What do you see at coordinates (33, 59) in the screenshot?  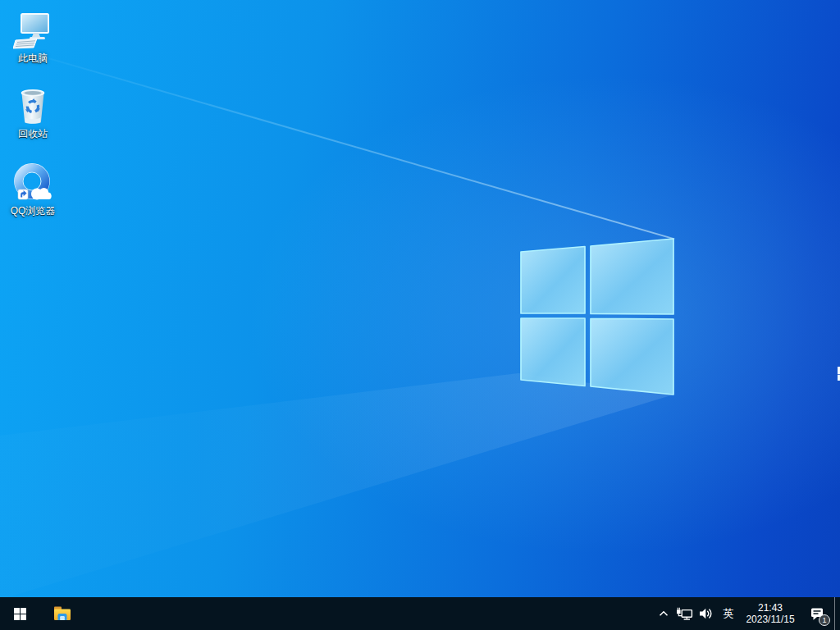 I see `desktop-icon-label: 此电脑` at bounding box center [33, 59].